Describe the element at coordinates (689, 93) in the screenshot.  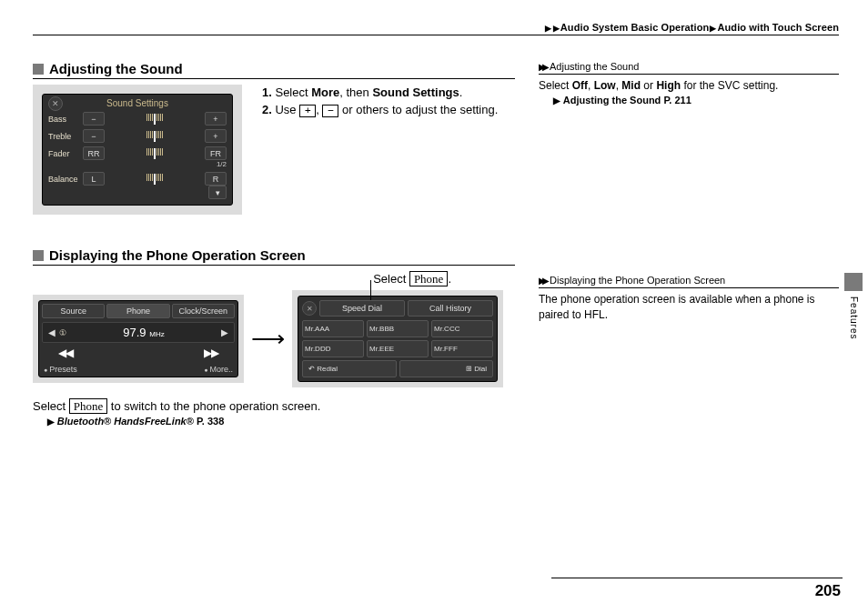
I see `sidebar-body: Select Off, Low, Mid or High for the SVC…` at that location.